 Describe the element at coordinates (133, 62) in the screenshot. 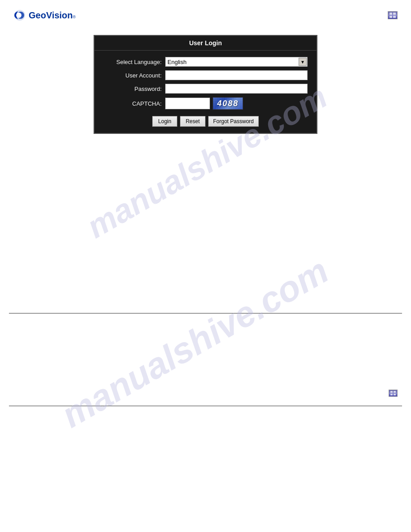

I see `language-label: Select Language:` at that location.